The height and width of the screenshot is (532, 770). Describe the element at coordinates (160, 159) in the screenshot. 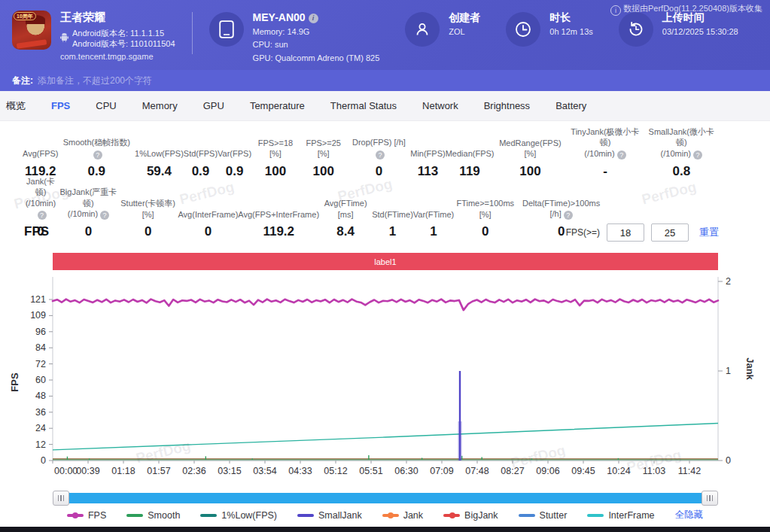

I see `stat-1%low-fps-: 1%Low(FPS)59.4` at that location.